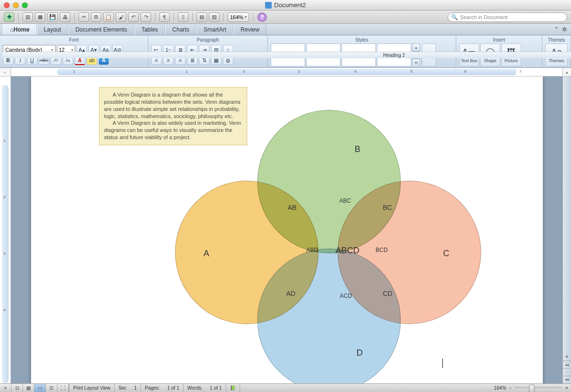 The image size is (571, 392). I want to click on ribbon-tabs: Home Layout Document Elements Tables Cha…, so click(286, 30).